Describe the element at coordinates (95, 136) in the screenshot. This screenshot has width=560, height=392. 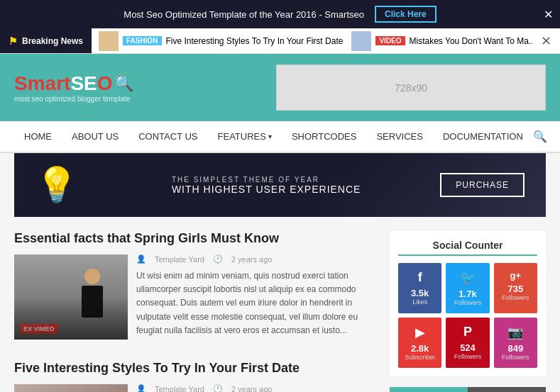
I see `nav-item-about: ABOUT US` at that location.